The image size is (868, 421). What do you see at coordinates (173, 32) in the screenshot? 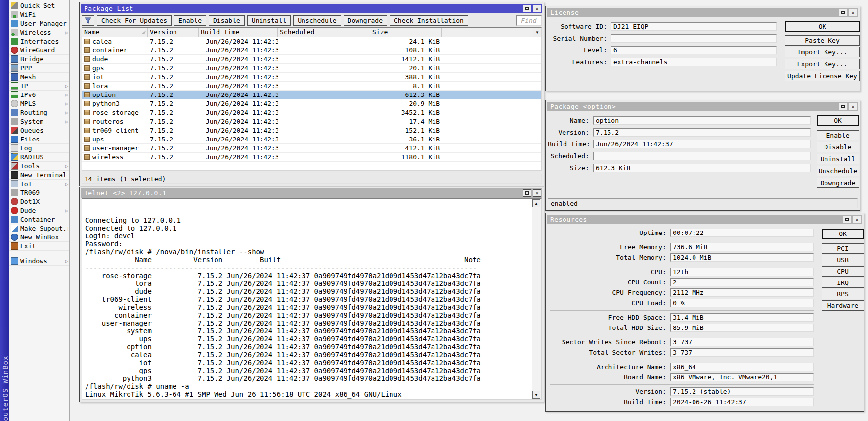
I see `column-header-version: Version` at bounding box center [173, 32].